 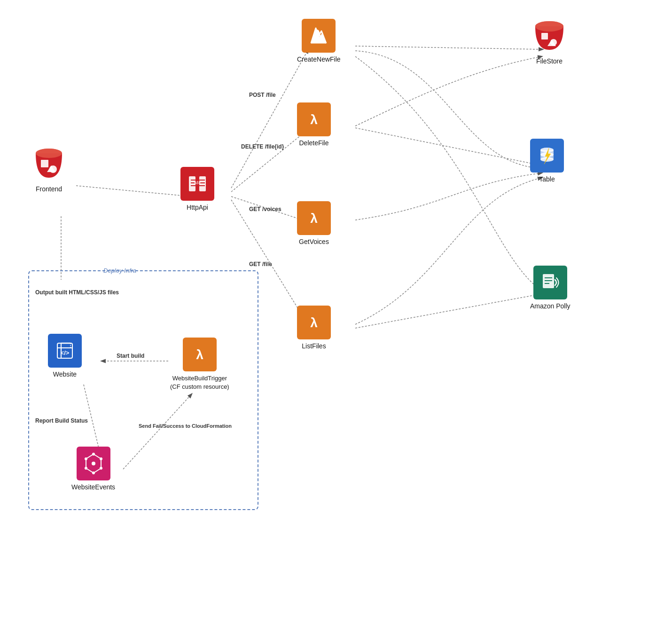 I want to click on httpapi-label: HttpApi, so click(x=197, y=207).